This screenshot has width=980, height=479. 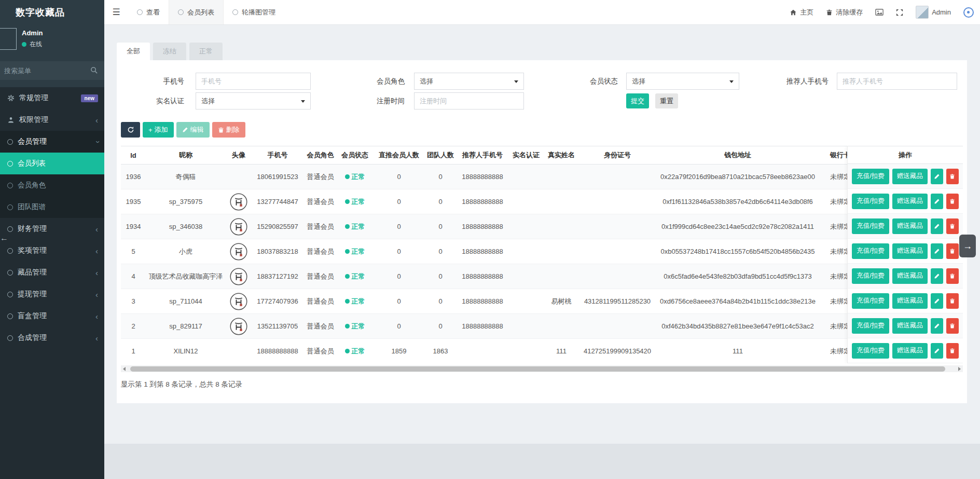 I want to click on table-row-id-1: 1XILIN1218888888888普通会员正常185918631114127…, so click(x=528, y=351).